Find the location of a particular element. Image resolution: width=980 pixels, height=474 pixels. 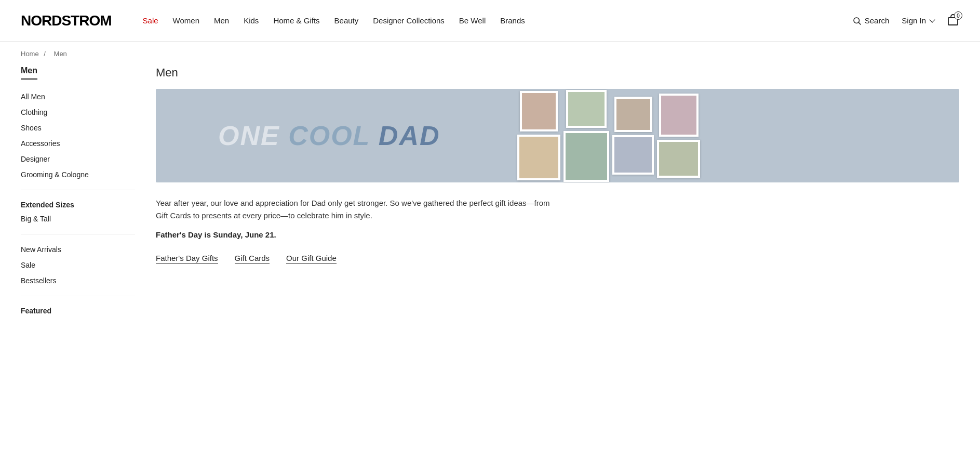

search-label: Search is located at coordinates (877, 21).